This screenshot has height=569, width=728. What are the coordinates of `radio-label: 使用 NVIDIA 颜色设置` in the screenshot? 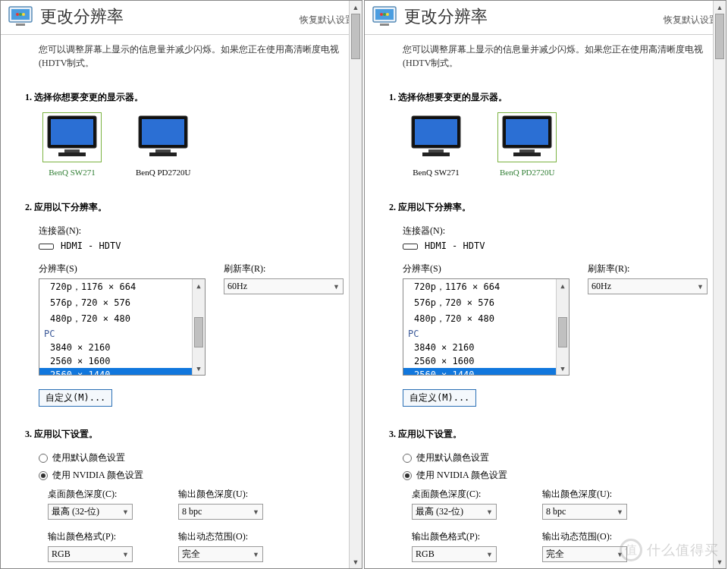 It's located at (98, 475).